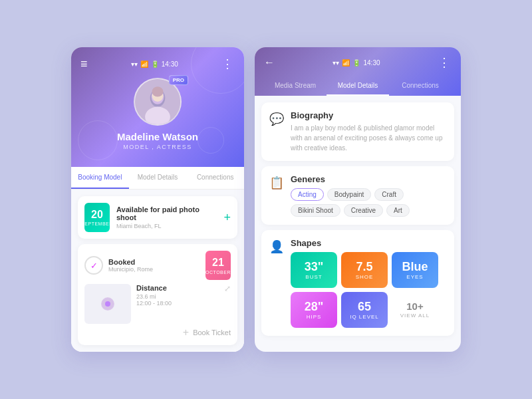 The width and height of the screenshot is (532, 399). What do you see at coordinates (108, 304) in the screenshot?
I see `map-pin` at bounding box center [108, 304].